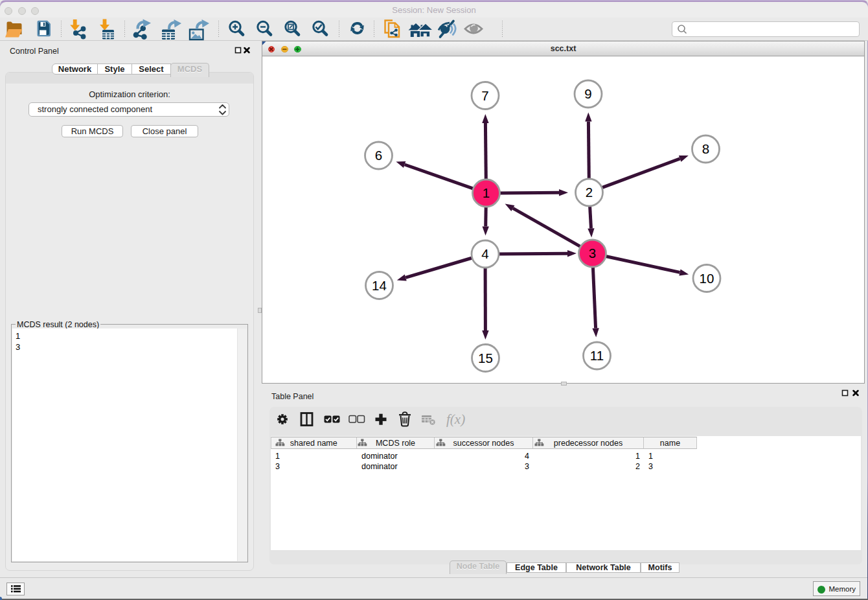 This screenshot has width=868, height=600. I want to click on svg-text: 10, so click(707, 279).